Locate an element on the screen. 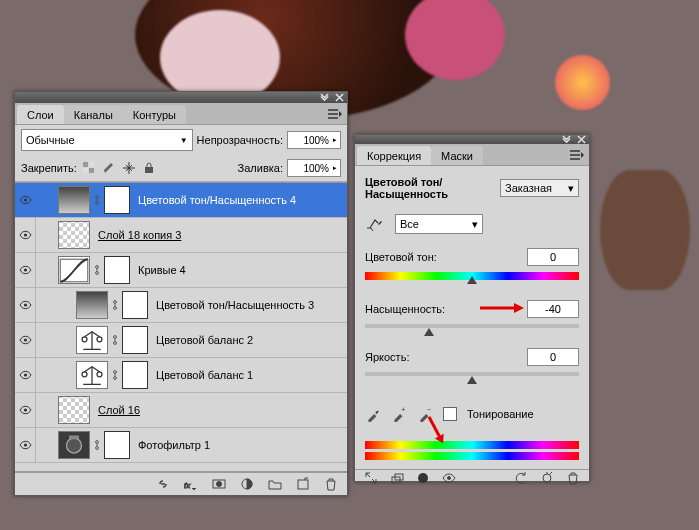  layer-thumb-curves is located at coordinates (74, 270).